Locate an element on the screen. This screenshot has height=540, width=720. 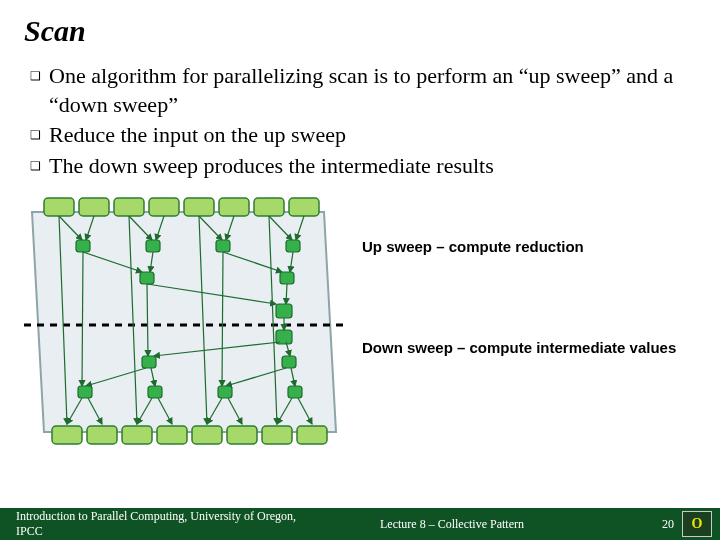
bullet-item: ❑ One algorithm for parallelizing scan i… is located at coordinates (363, 90).